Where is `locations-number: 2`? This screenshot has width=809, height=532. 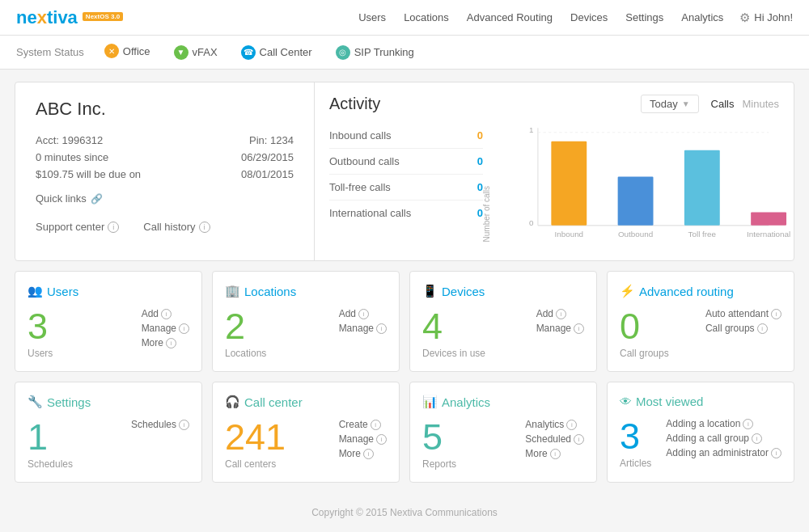 locations-number: 2 is located at coordinates (246, 327).